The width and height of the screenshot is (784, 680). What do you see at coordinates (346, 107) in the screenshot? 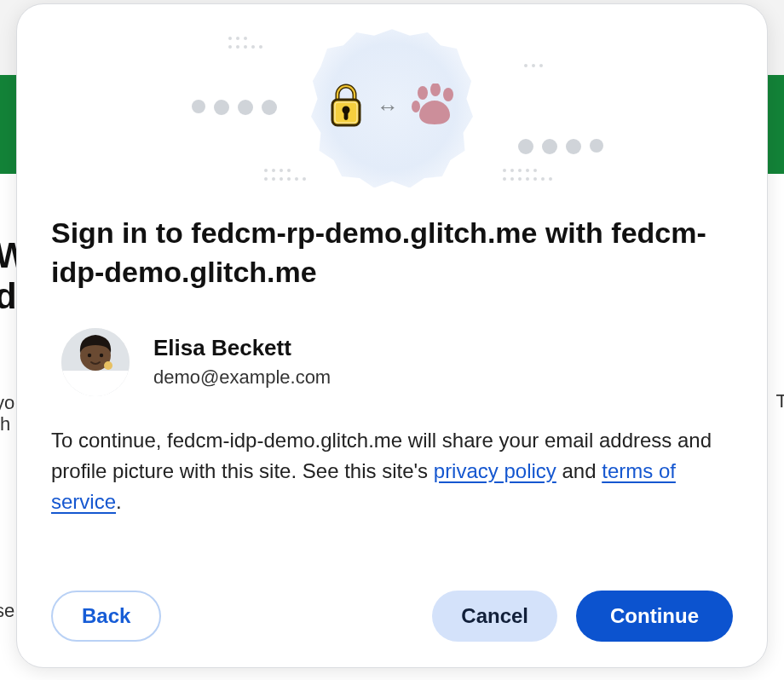
I see `lock-icon` at bounding box center [346, 107].